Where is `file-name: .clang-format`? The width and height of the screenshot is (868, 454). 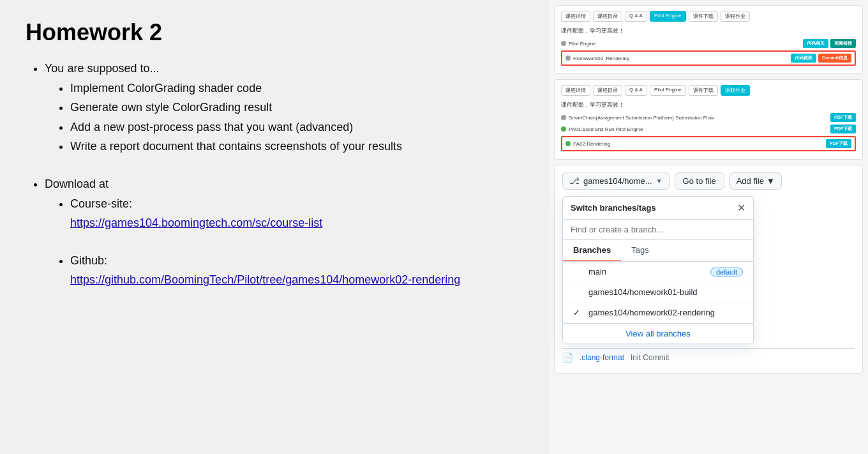
file-name: .clang-format is located at coordinates (602, 358).